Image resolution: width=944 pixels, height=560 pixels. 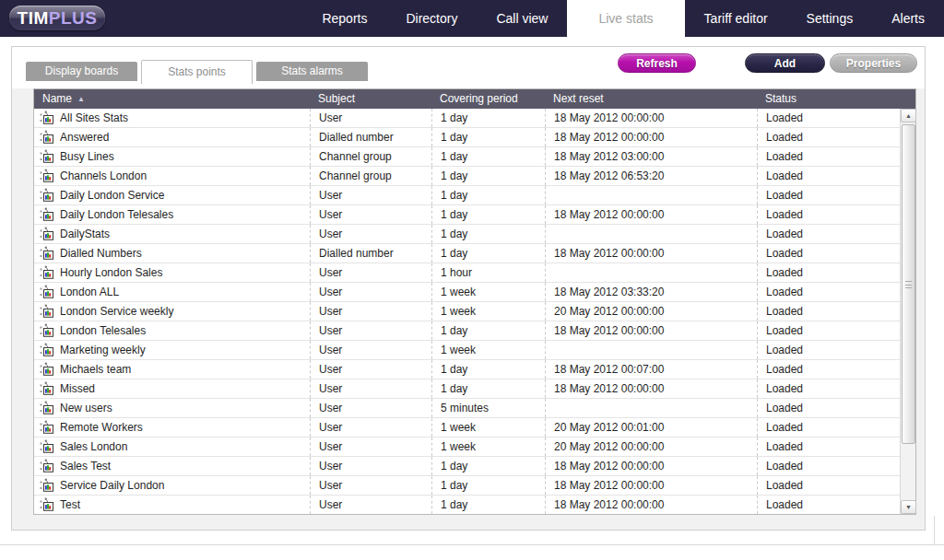 What do you see at coordinates (908, 18) in the screenshot?
I see `nav-alerts: Alerts` at bounding box center [908, 18].